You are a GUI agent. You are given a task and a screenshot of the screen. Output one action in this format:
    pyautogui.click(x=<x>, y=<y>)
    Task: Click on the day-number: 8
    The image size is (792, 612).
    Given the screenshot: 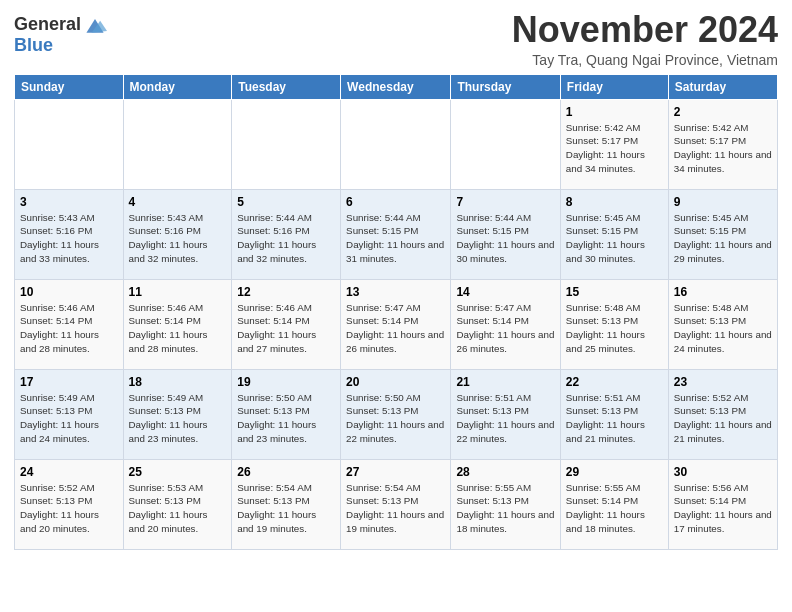 What is the action you would take?
    pyautogui.click(x=614, y=202)
    